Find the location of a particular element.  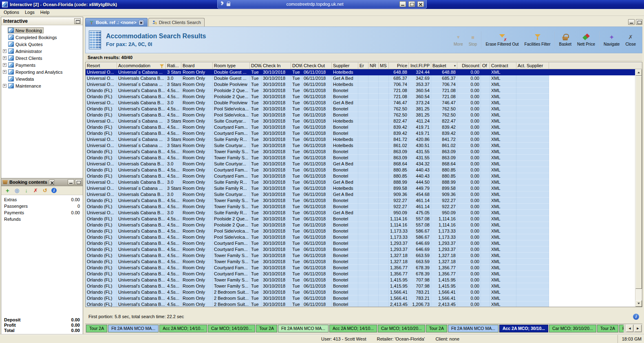

sidebar-item-completed-bookings: Completed Bookings is located at coordinates (42, 37).